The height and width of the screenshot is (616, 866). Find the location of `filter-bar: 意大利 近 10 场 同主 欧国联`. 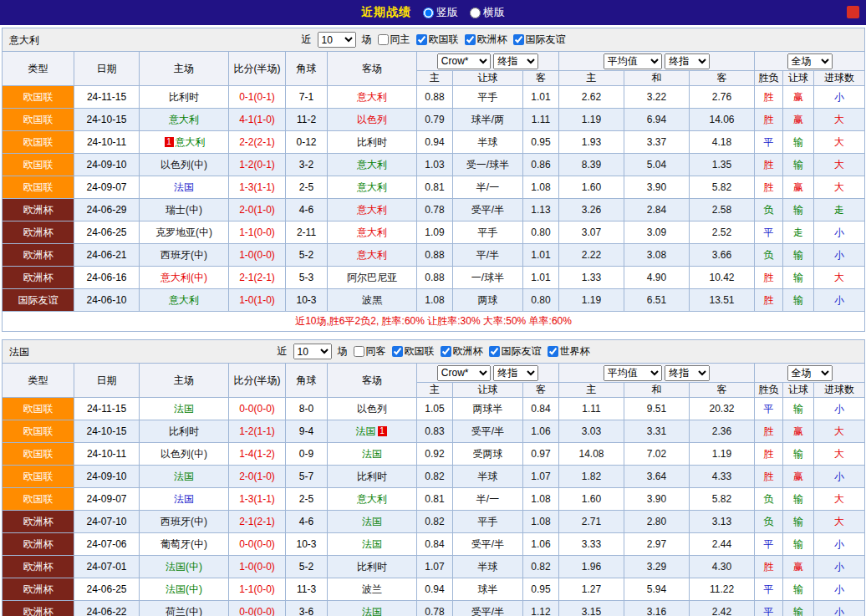

filter-bar: 意大利 近 10 场 同主 欧国联 is located at coordinates (434, 40).